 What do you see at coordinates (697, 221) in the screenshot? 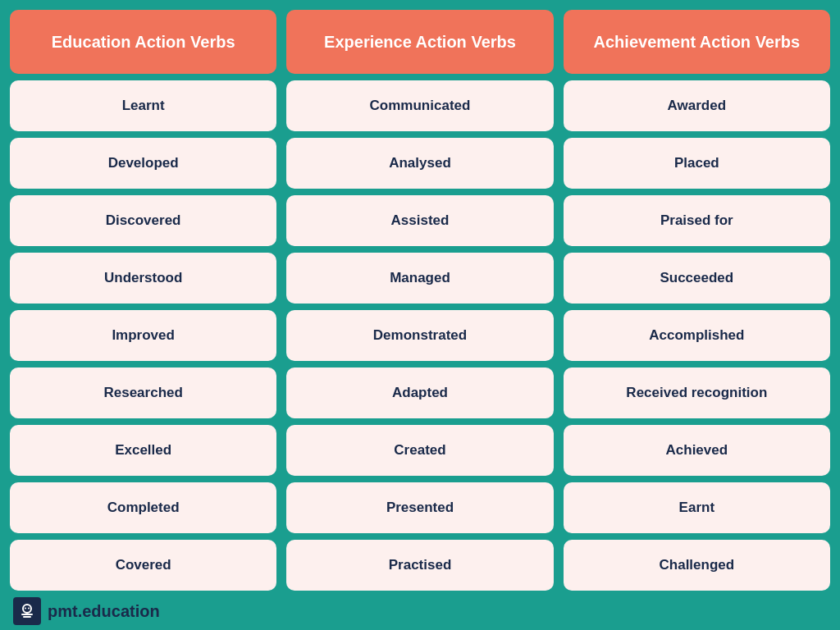
I see `verb-card-achievement-2: Praised for` at bounding box center [697, 221].